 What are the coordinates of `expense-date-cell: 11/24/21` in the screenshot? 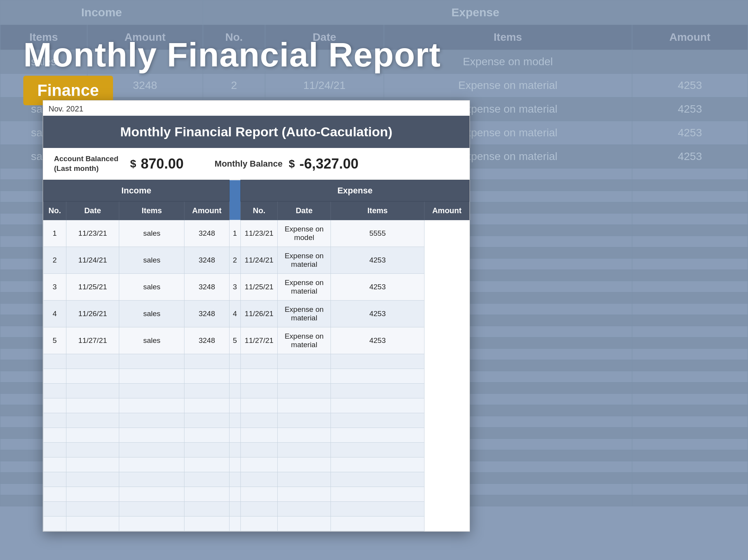 It's located at (259, 260).